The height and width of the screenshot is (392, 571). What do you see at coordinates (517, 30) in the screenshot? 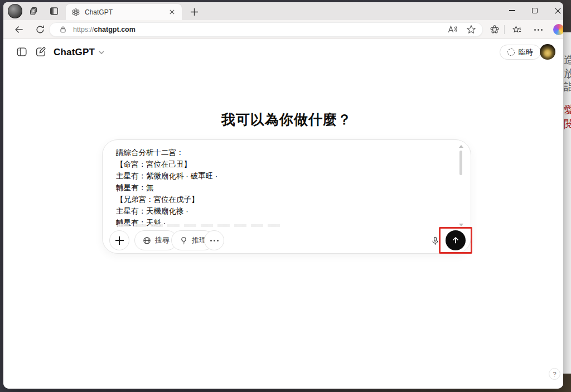
I see `collections-icon` at bounding box center [517, 30].